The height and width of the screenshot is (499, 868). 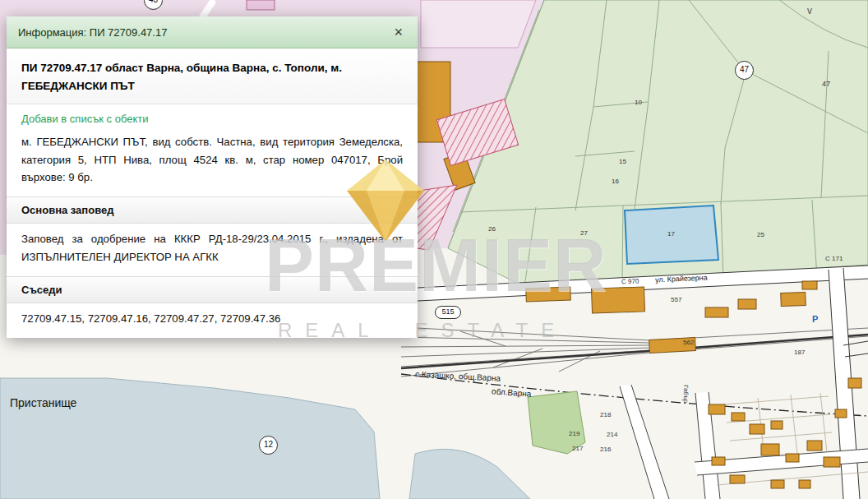 I want to click on order-text: Заповед за одобрение на КККР РД-18-29/23…, so click(x=212, y=250).